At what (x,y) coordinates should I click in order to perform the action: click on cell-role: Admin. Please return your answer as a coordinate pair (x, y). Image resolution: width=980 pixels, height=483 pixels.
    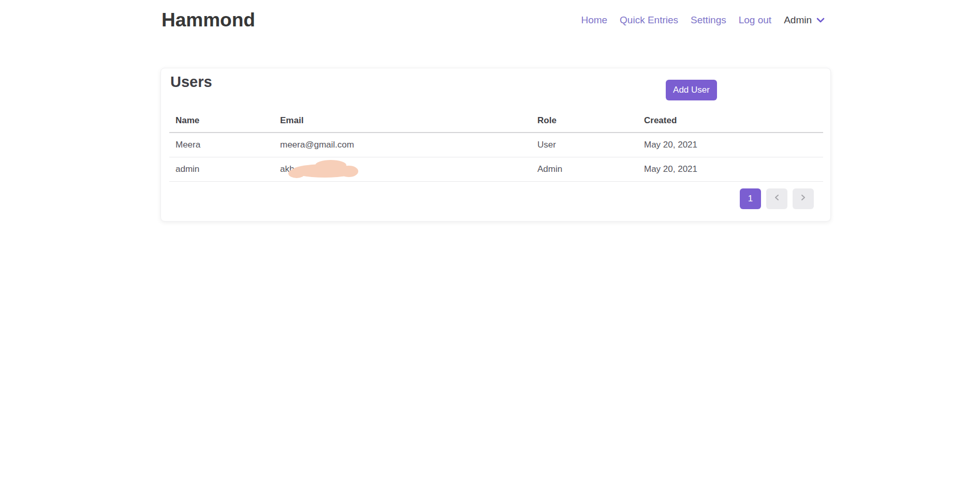
    Looking at the image, I should click on (584, 169).